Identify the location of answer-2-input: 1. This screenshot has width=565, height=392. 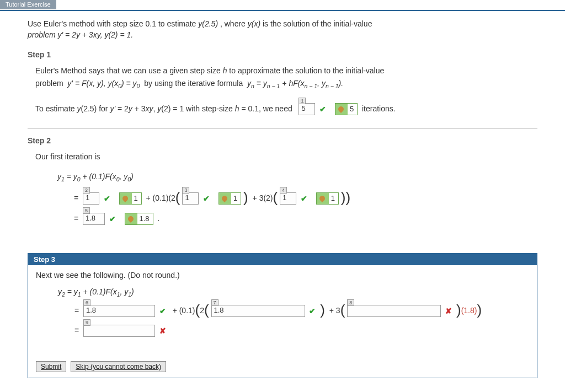
(91, 198).